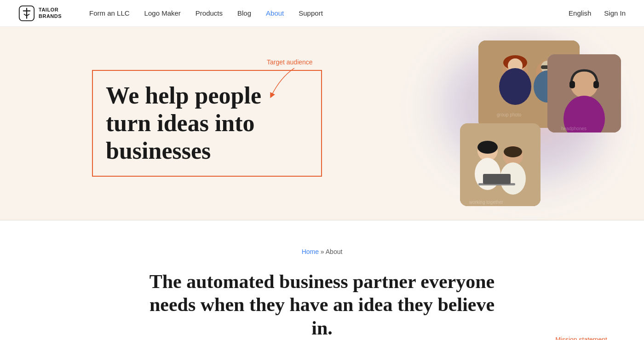 The image size is (644, 340). What do you see at coordinates (290, 62) in the screenshot?
I see `target-audience-label: Target audience` at bounding box center [290, 62].